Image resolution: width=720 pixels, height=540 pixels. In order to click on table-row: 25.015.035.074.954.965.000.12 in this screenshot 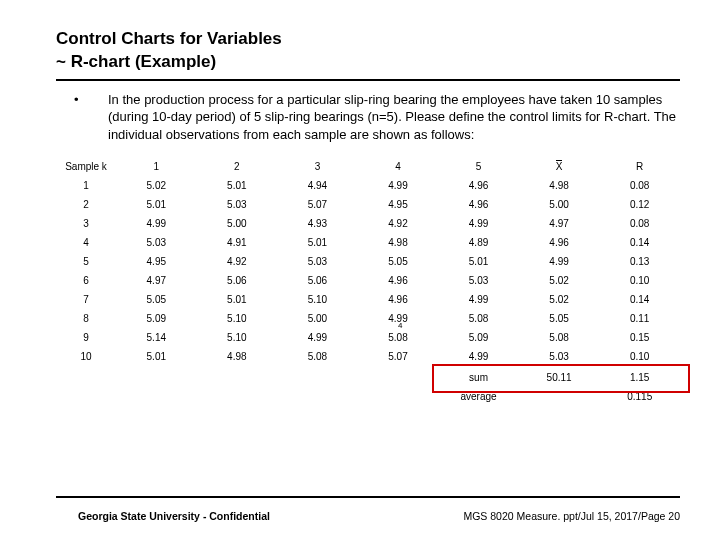, I will do `click(368, 204)`.